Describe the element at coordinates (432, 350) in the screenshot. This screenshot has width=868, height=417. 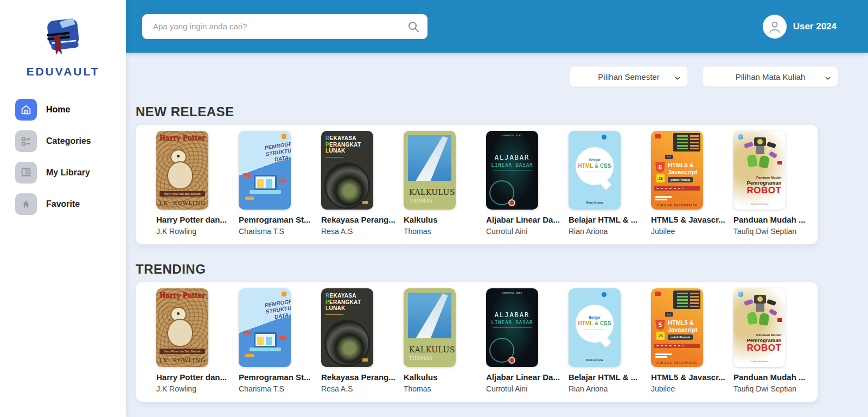
I see `cover-title: KALKULUS` at that location.